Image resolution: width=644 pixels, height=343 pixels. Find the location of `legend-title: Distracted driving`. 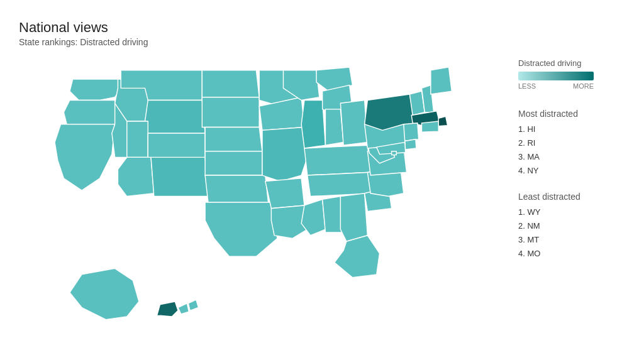

legend-title: Distracted driving is located at coordinates (575, 63).